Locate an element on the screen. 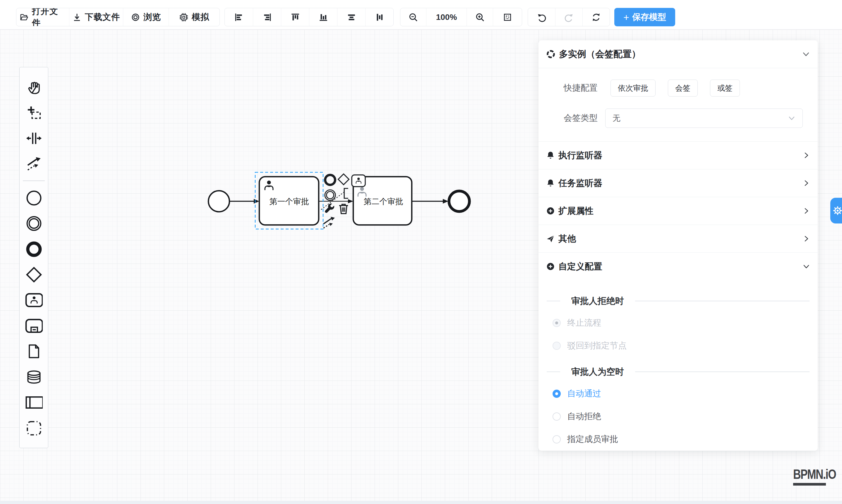  download-file-button: 下载文件 is located at coordinates (96, 17).